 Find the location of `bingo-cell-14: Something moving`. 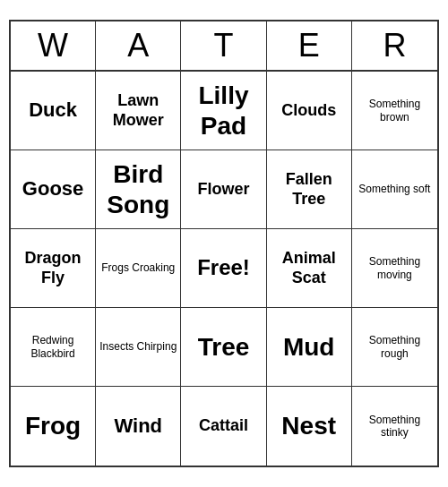

bingo-cell-14: Something moving is located at coordinates (394, 269).